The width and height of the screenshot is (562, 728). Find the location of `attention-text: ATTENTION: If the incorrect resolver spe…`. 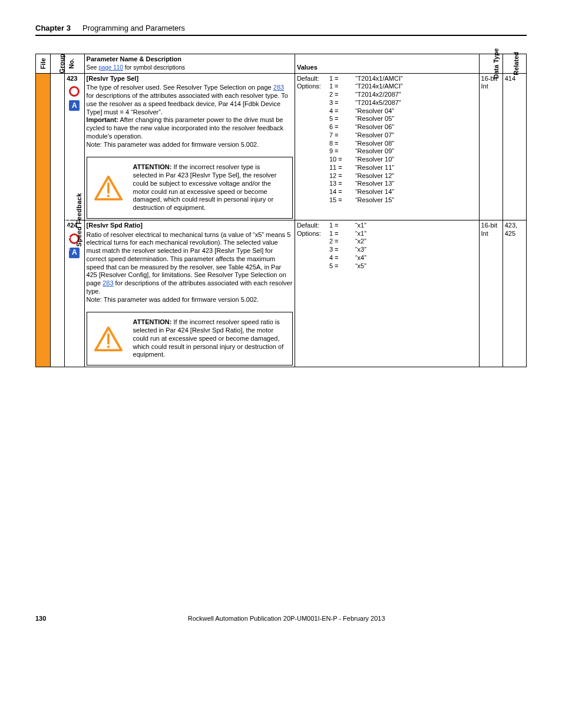

attention-text: ATTENTION: If the incorrect resolver spe… is located at coordinates (209, 338).